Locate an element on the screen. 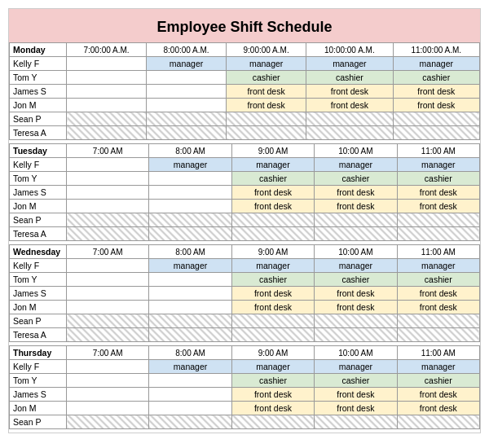 This screenshot has width=489, height=448. shift-cell-3-1-3: cashier is located at coordinates (355, 381).